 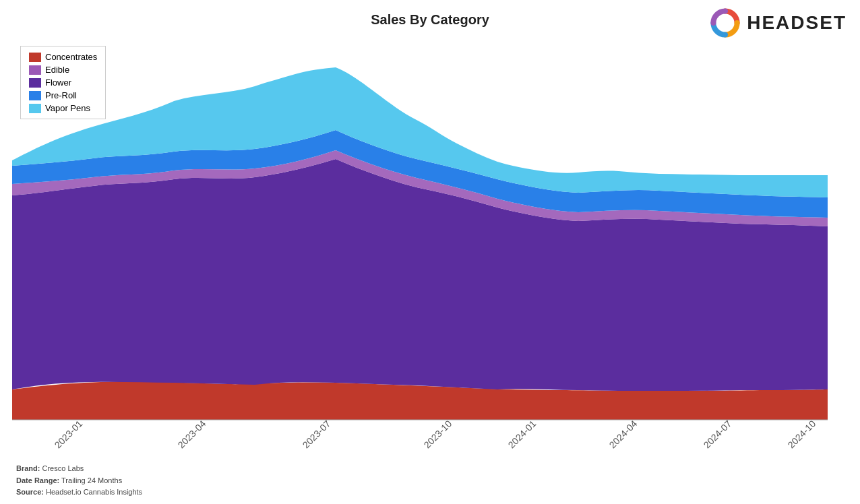 What do you see at coordinates (28, 468) in the screenshot?
I see `brand-label: Brand:` at bounding box center [28, 468].